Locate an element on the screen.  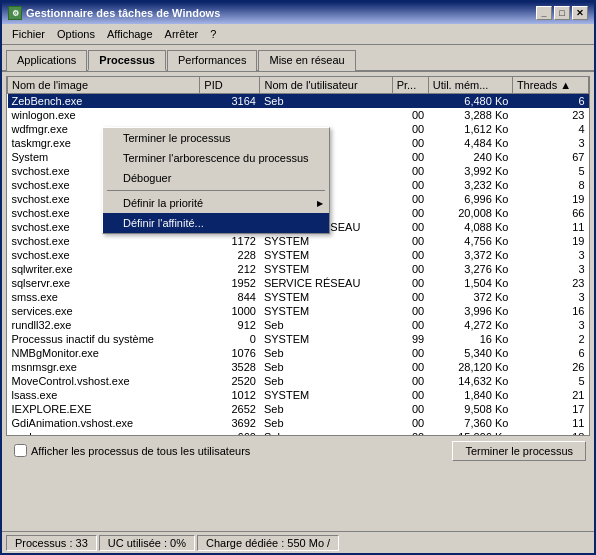
ctx-terminate-process: Terminer le processus is located at coordinates (216, 138).